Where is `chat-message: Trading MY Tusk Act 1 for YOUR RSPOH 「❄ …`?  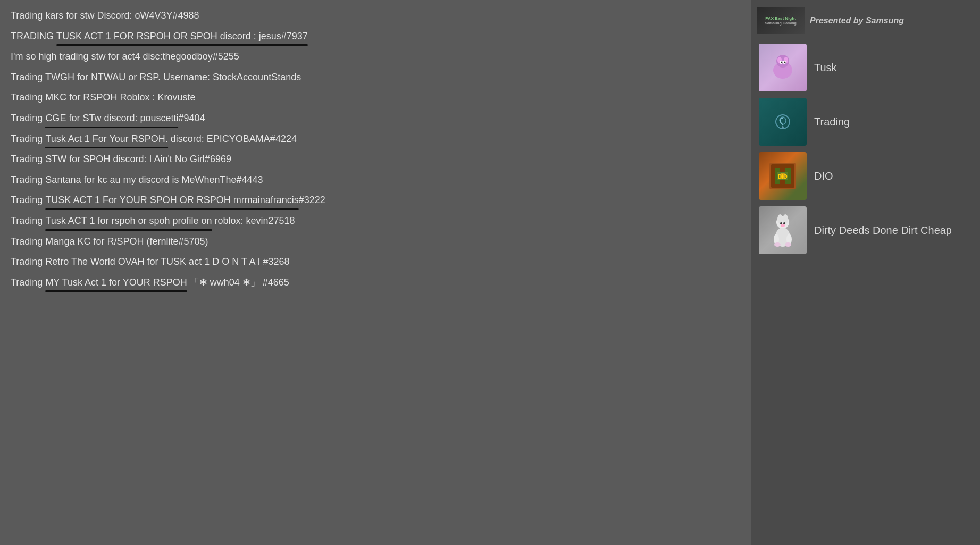 chat-message: Trading MY Tusk Act 1 for YOUR RSPOH 「❄ … is located at coordinates (375, 283).